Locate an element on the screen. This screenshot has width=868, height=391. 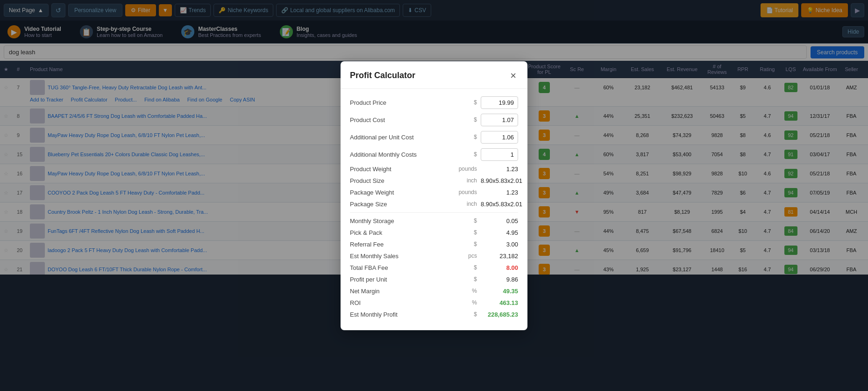
modal-header: Profit Calculator × is located at coordinates (434, 75).